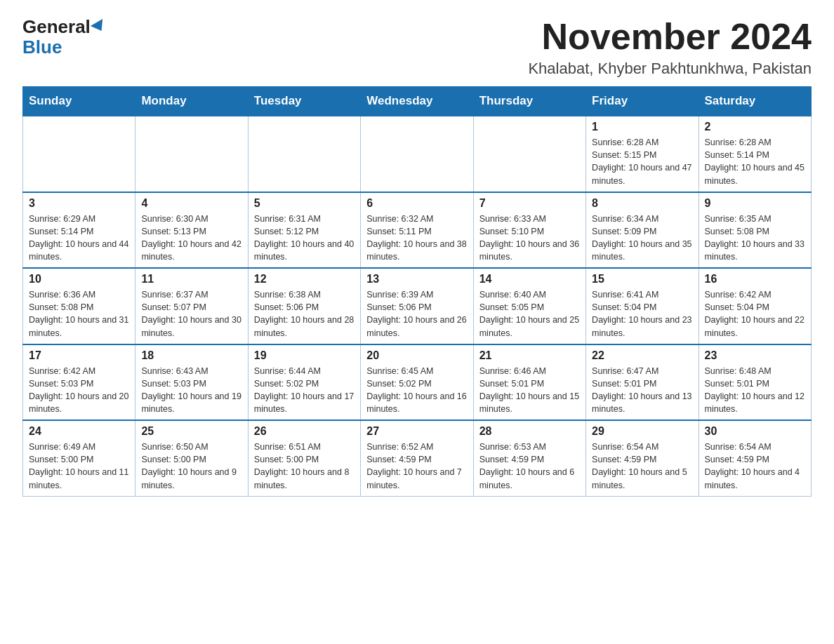 This screenshot has height=644, width=834. Describe the element at coordinates (417, 458) in the screenshot. I see `table-row: 27Sunrise: 6:52 AMSunset: 4:59 PMDayligh…` at that location.